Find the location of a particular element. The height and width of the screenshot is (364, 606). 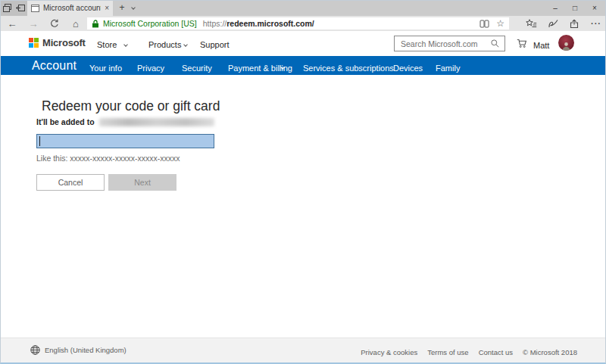

forward-icon: → is located at coordinates (33, 23).